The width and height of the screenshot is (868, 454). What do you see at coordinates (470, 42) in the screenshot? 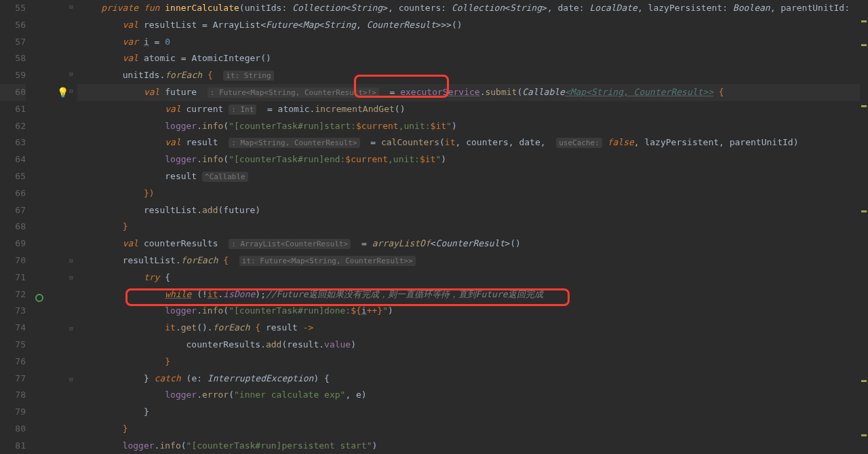
I see `code-line: var i = 0` at bounding box center [470, 42].